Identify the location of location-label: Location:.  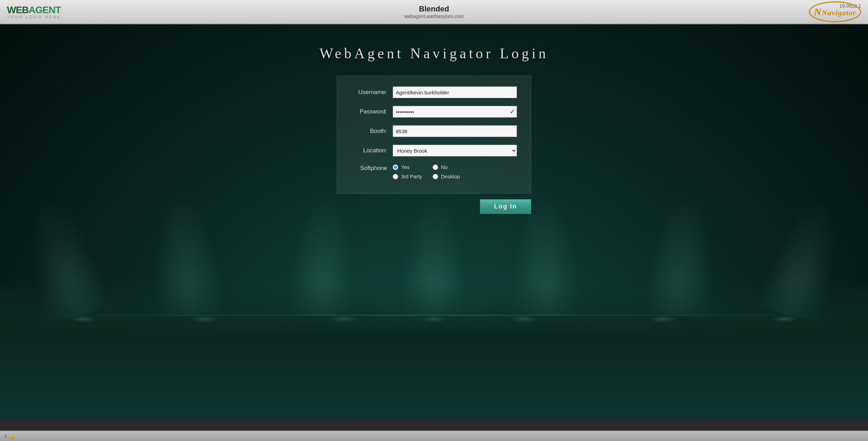
(372, 151).